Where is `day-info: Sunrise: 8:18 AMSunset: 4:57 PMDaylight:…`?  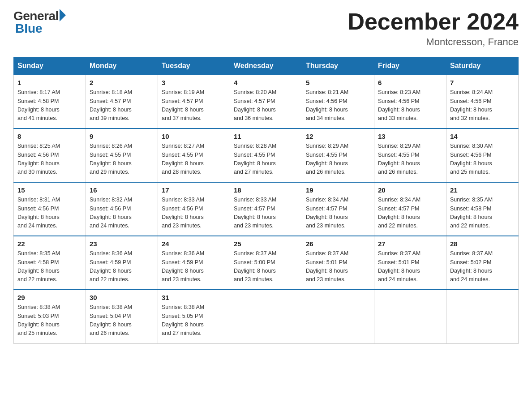 day-info: Sunrise: 8:18 AMSunset: 4:57 PMDaylight:… is located at coordinates (122, 106).